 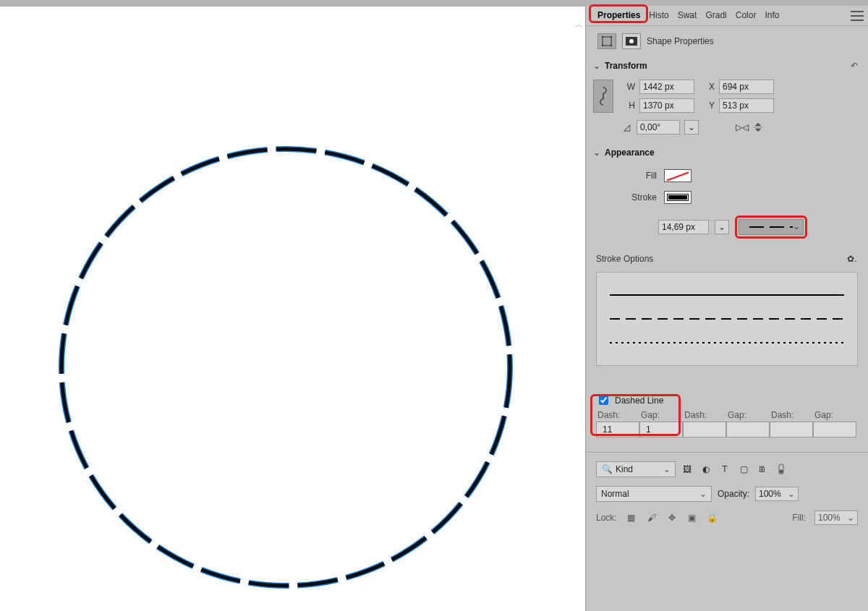 I want to click on transform-title: Transform, so click(x=626, y=66).